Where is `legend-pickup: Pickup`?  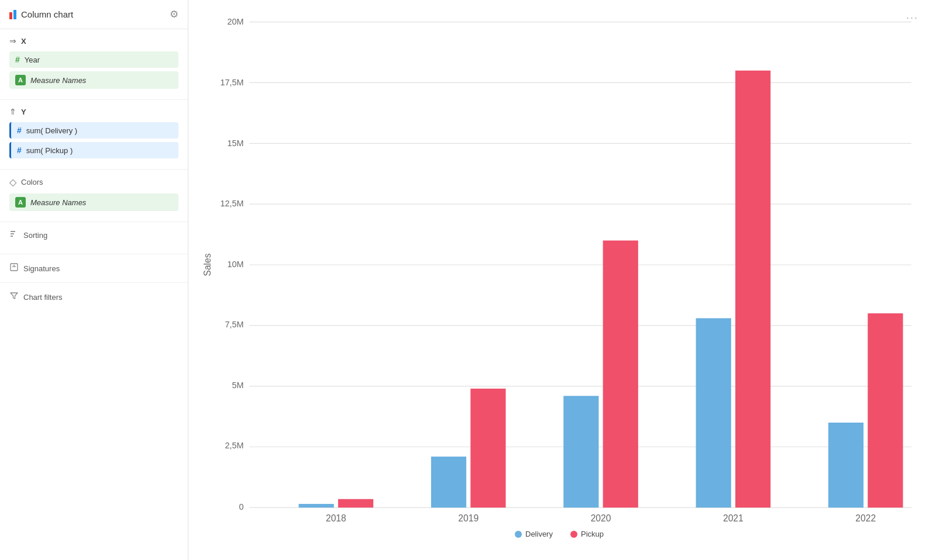
legend-pickup: Pickup is located at coordinates (587, 534).